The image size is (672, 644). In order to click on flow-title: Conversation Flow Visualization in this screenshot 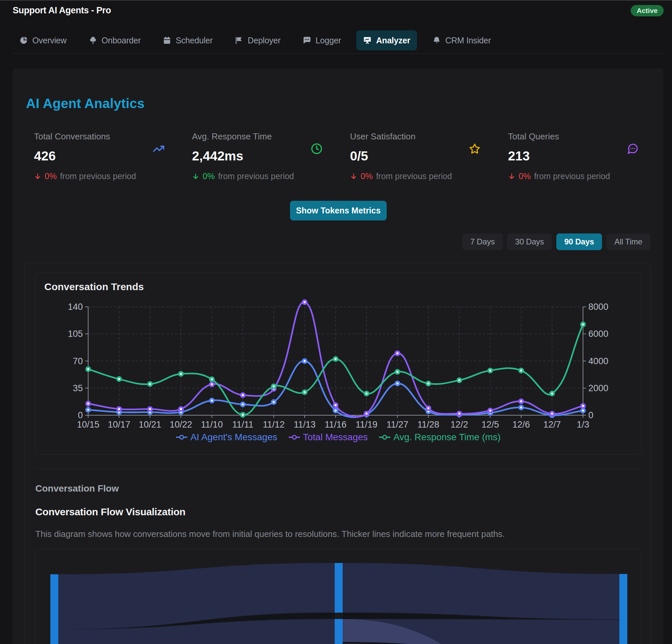, I will do `click(110, 512)`.